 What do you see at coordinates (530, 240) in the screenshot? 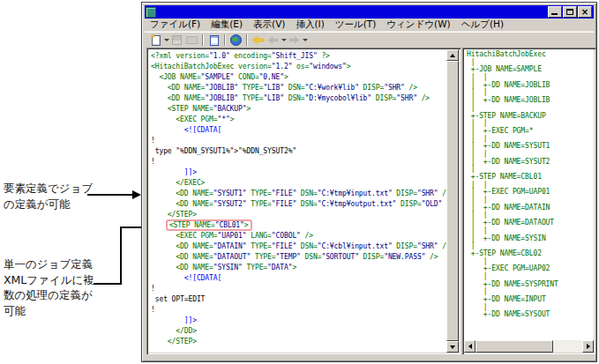
I see `tree-item: | +-DD NAME=SYSIN` at bounding box center [530, 240].